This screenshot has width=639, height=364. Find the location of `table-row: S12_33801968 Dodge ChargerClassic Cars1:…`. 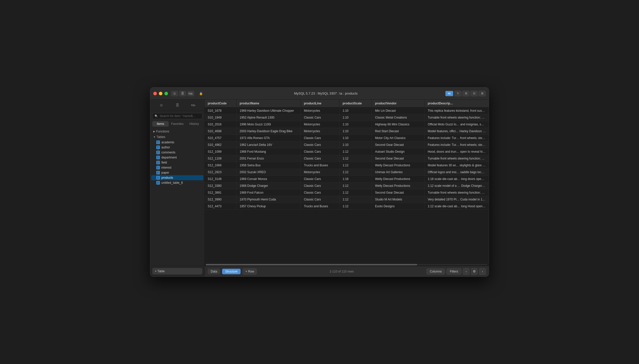

table-row: S12_33801968 Dodge ChargerClassic Cars1:… is located at coordinates (347, 186).